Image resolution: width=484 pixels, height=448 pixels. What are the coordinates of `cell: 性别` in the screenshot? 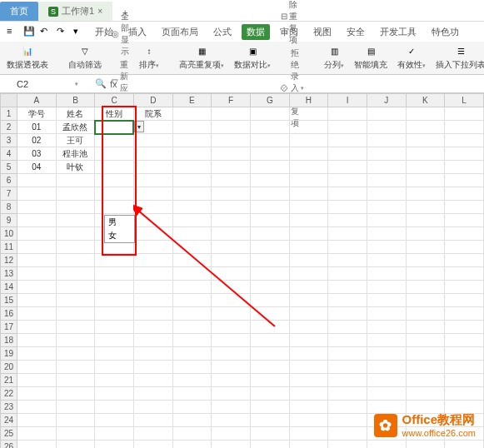 It's located at (115, 114).